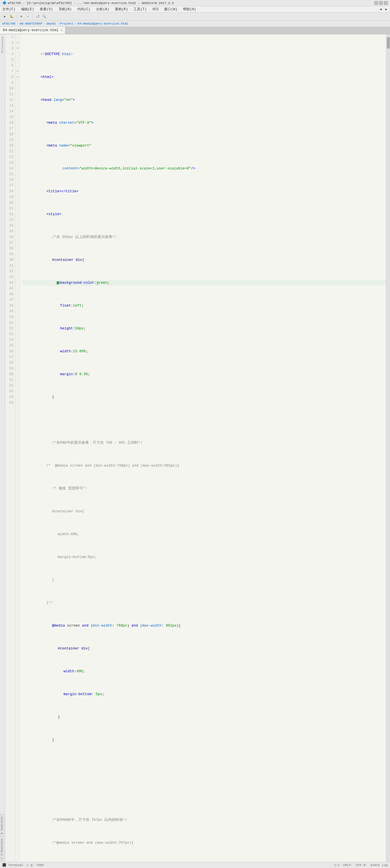 The height and width of the screenshot is (868, 390). What do you see at coordinates (18, 71) in the screenshot?
I see `fold-7: ▼` at bounding box center [18, 71].